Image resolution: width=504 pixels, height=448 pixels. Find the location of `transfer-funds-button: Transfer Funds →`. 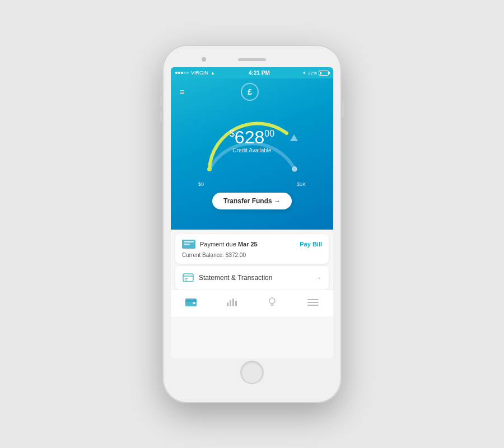

transfer-funds-button: Transfer Funds → is located at coordinates (252, 201).